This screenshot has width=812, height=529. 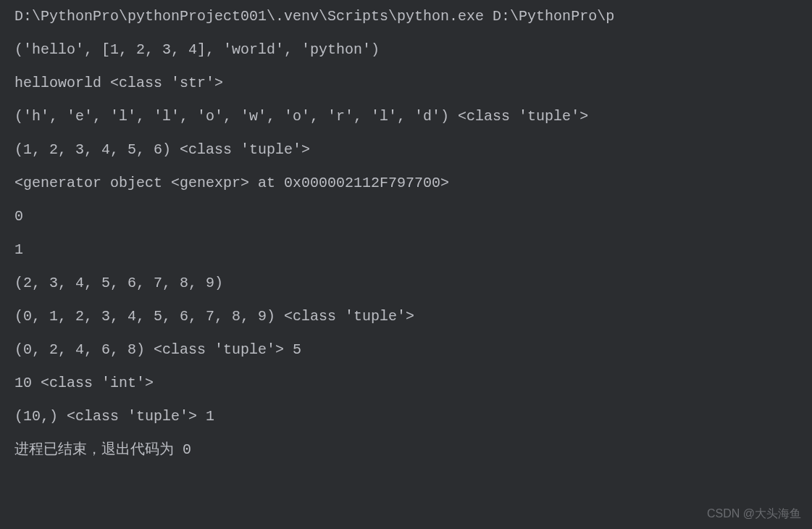 I want to click on output-line: 10 <class 'int'>, so click(x=413, y=383).